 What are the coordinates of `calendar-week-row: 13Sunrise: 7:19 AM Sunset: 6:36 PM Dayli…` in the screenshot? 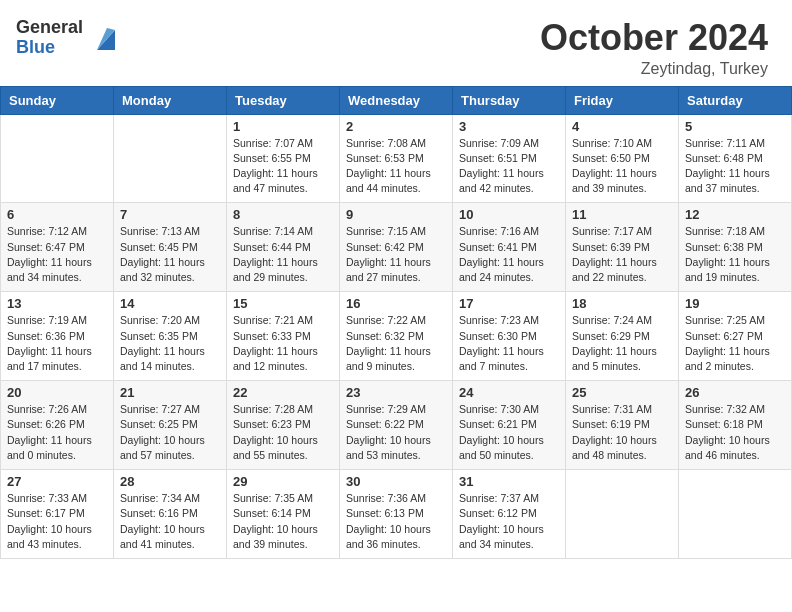 It's located at (396, 336).